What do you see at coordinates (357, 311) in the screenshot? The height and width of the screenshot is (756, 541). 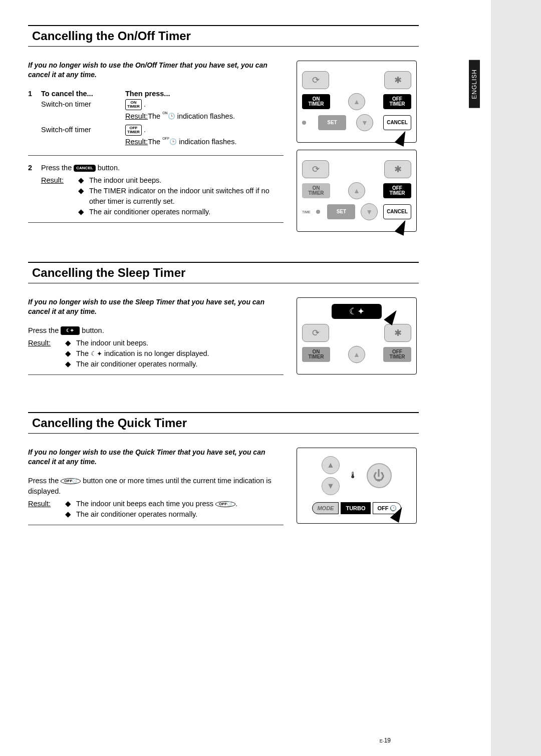 I see `sleep-mode-button: ☾✦` at bounding box center [357, 311].